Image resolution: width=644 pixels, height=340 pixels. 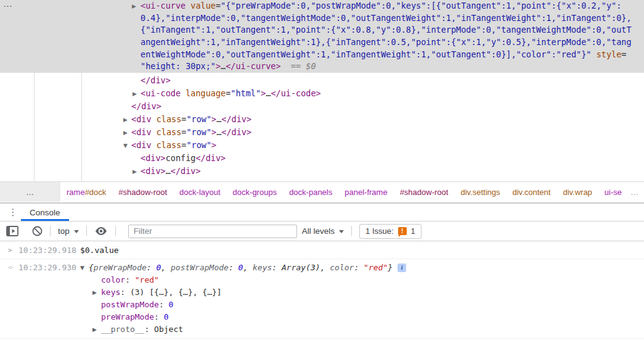 I want to click on object-property-row: ▶ __proto__: Object, so click(x=322, y=330).